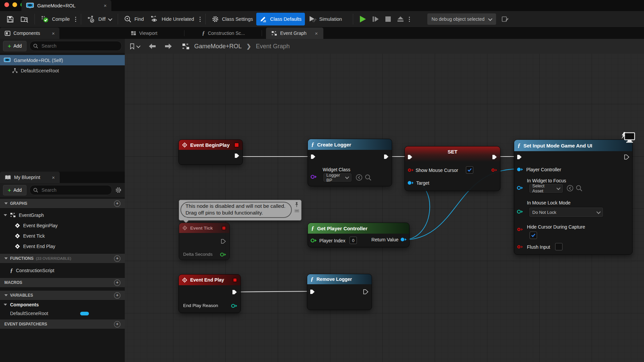  What do you see at coordinates (494, 170) in the screenshot?
I see `show-mouse-cursor-out-pin` at bounding box center [494, 170].